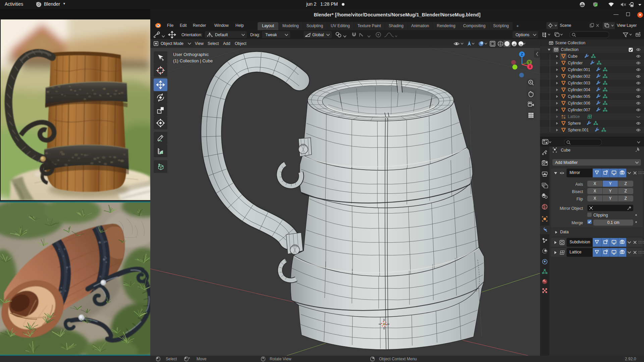 The width and height of the screenshot is (644, 362). What do you see at coordinates (191, 54) in the screenshot?
I see `svg-text: User Orthographic` at bounding box center [191, 54].